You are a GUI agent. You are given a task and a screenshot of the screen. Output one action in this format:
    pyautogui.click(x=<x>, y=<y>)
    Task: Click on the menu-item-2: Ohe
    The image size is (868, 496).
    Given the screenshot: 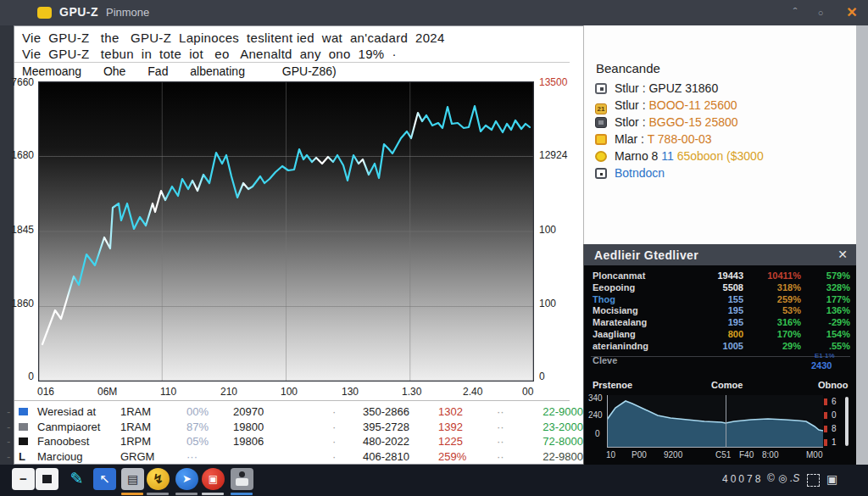 What is the action you would take?
    pyautogui.click(x=114, y=71)
    